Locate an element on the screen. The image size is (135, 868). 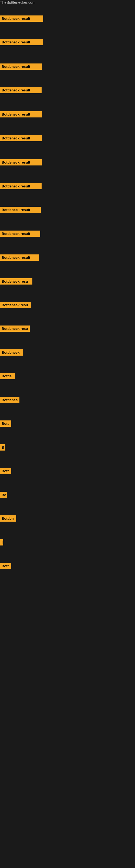
bottleneck-bar-9: Bottleneck result is located at coordinates (20, 234).